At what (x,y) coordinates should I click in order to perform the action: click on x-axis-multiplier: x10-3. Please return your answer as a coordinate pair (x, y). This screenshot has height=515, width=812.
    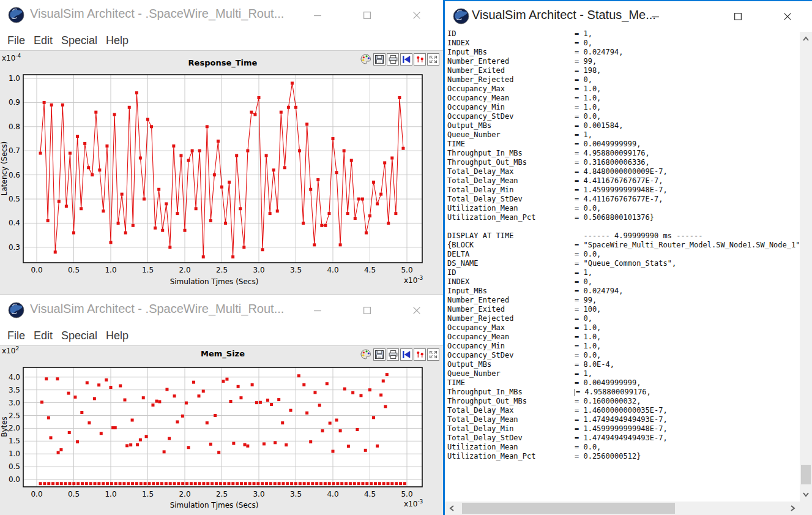
    Looking at the image, I should click on (414, 280).